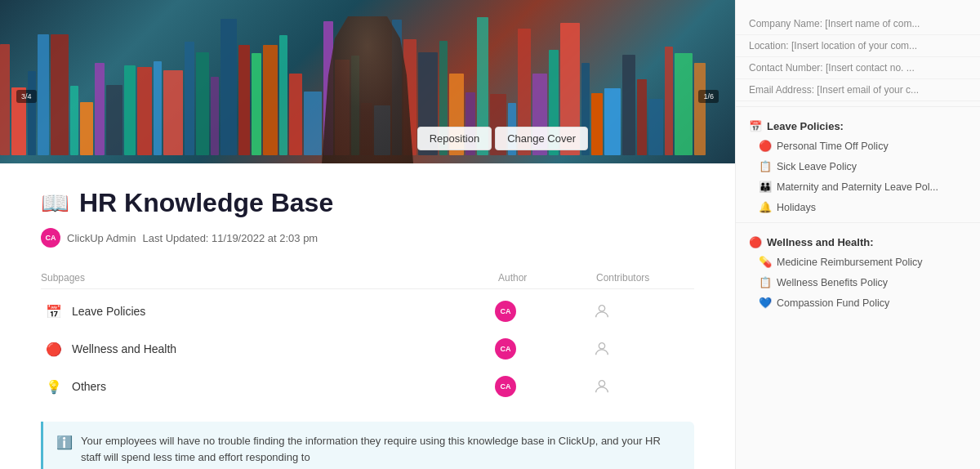 The image size is (980, 469). What do you see at coordinates (283, 386) in the screenshot?
I see `subpage-name: Others` at bounding box center [283, 386].